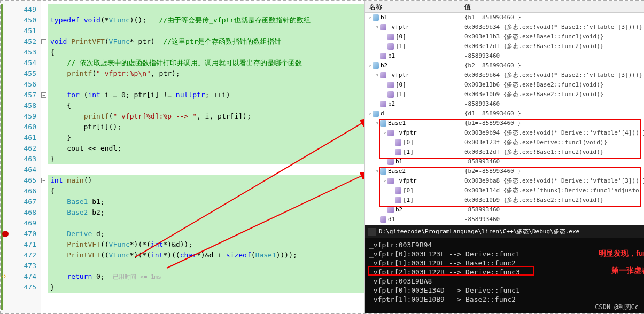  Describe the element at coordinates (206, 95) in the screenshot. I see `code-line: for (int i = 0; ptr[i] != nullptr; ++i)` at that location.